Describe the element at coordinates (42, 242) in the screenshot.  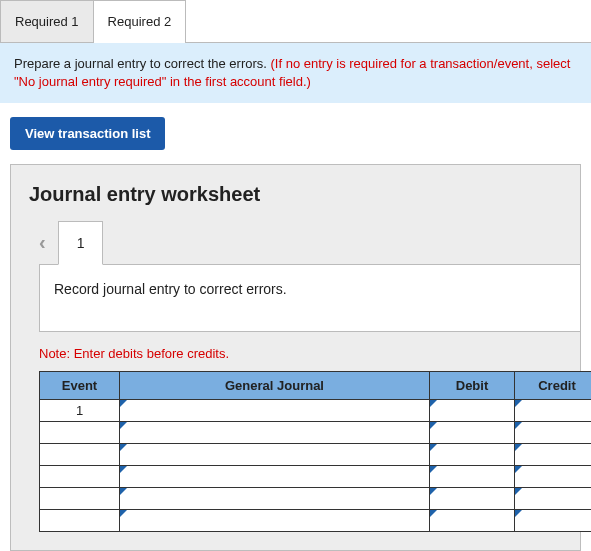
I see `chevron-left-icon: ‹` at that location.